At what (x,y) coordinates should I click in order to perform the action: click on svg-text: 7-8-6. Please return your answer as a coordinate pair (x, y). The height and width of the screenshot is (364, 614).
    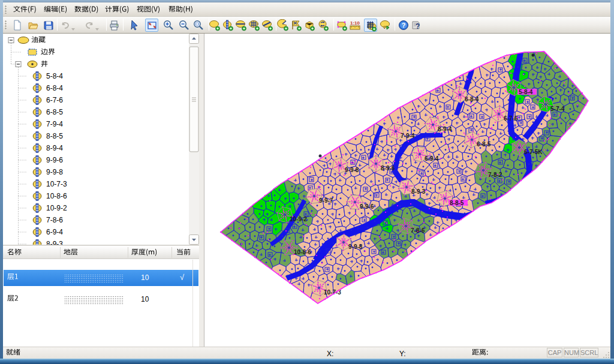
    Looking at the image, I should click on (418, 230).